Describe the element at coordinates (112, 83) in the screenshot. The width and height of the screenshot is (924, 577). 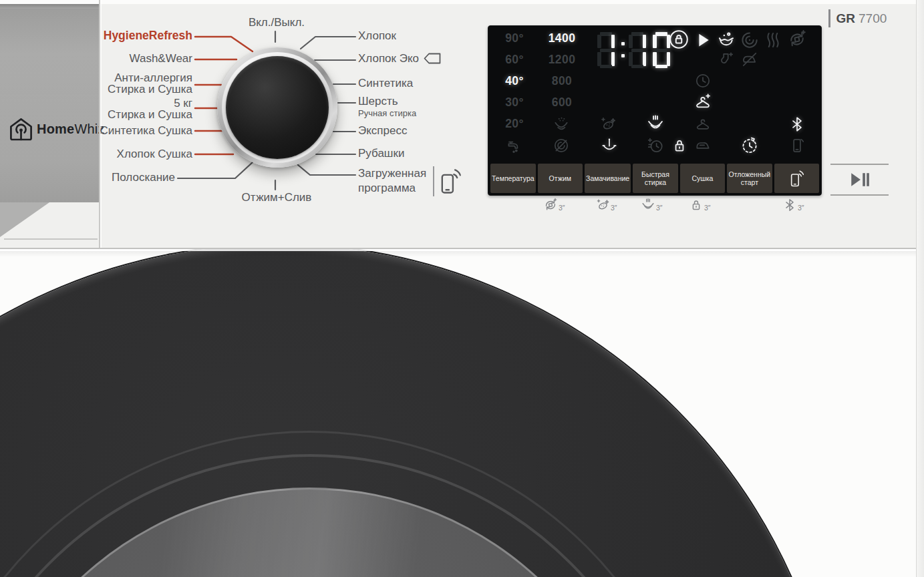
I see `program-label-anti-allergy: Анти-аллергияСтирка и Сушка` at that location.